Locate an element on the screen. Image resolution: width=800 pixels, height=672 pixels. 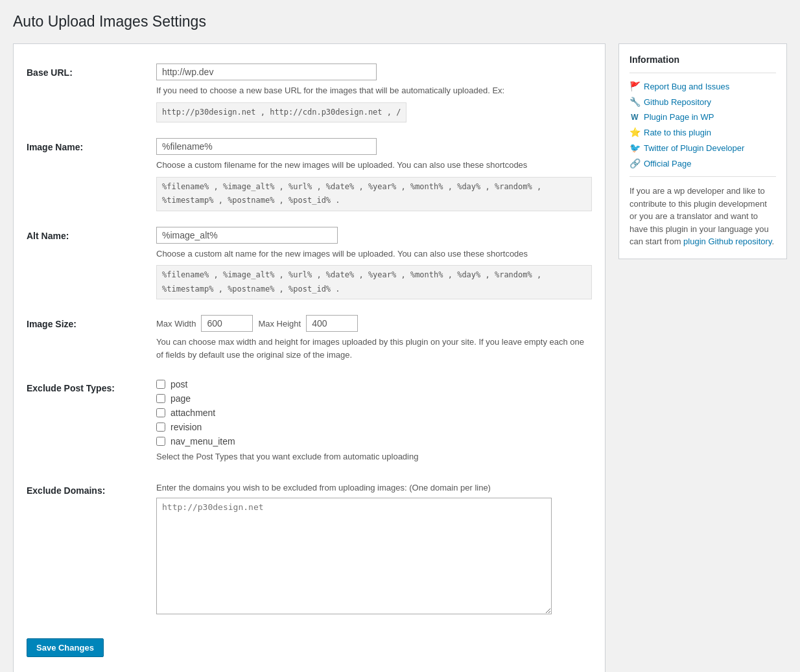
sidebar-link-rate: ⭐ Rate to this plugin is located at coordinates (703, 132).